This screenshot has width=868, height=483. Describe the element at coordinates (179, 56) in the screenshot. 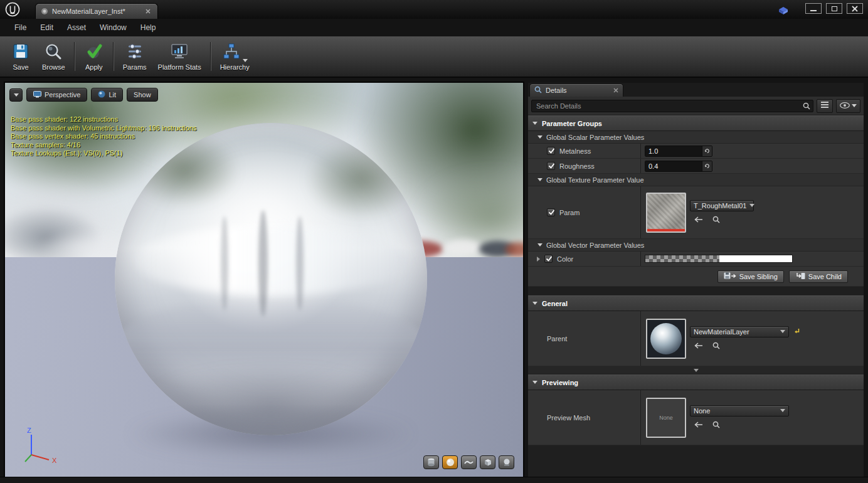

I see `platform-stats-button: Platform Stats` at that location.